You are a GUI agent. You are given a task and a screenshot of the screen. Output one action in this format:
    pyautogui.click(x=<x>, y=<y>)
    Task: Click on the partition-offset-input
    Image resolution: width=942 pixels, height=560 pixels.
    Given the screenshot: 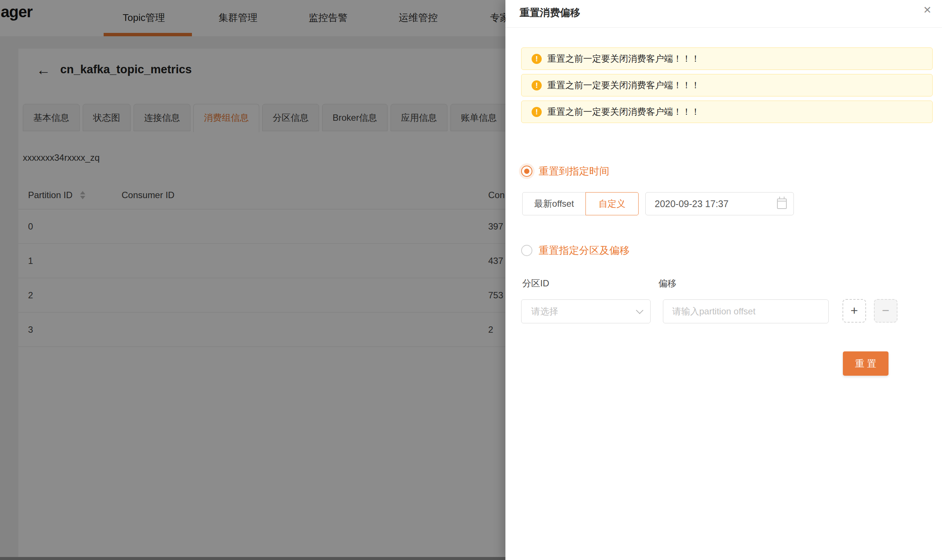 What is the action you would take?
    pyautogui.click(x=746, y=312)
    